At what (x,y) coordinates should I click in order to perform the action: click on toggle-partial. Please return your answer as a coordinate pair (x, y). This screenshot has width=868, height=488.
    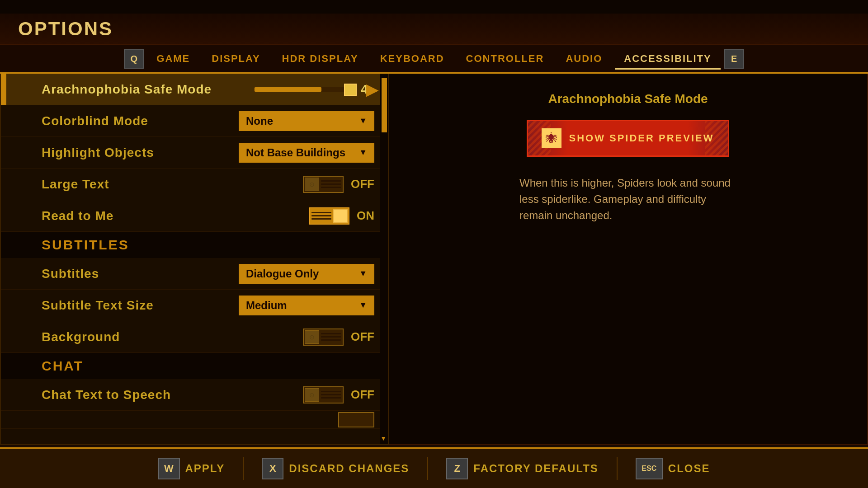
    Looking at the image, I should click on (356, 420).